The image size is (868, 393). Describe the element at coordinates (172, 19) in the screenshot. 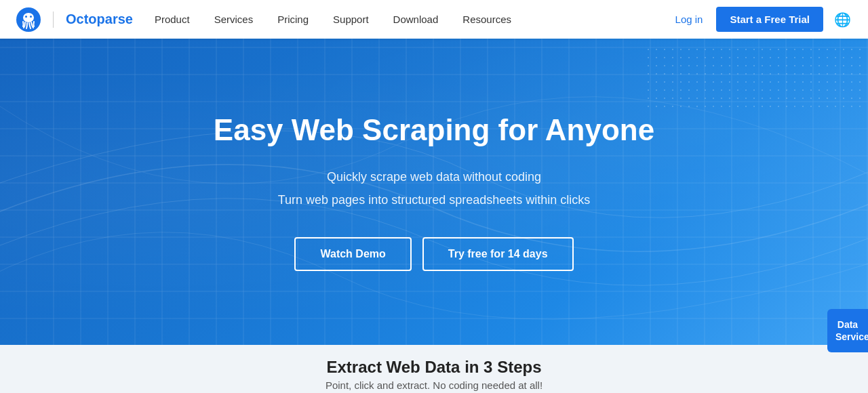

I see `nav-item-product: Product` at that location.